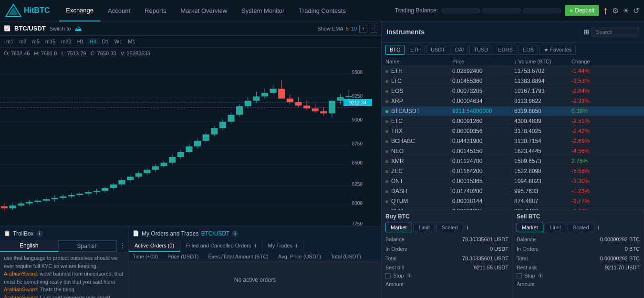 This screenshot has width=644, height=298. What do you see at coordinates (263, 10) in the screenshot?
I see `nav-system-monitor: System Monitor` at bounding box center [263, 10].